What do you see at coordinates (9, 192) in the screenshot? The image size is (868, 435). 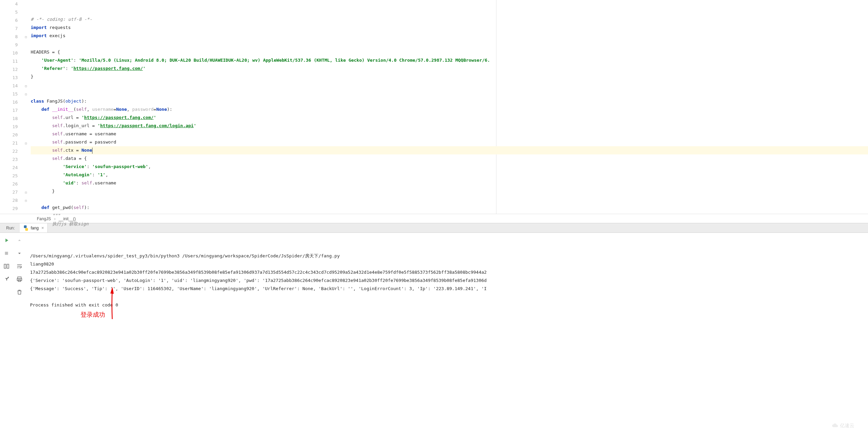 I see `line-number: 27` at bounding box center [9, 192].